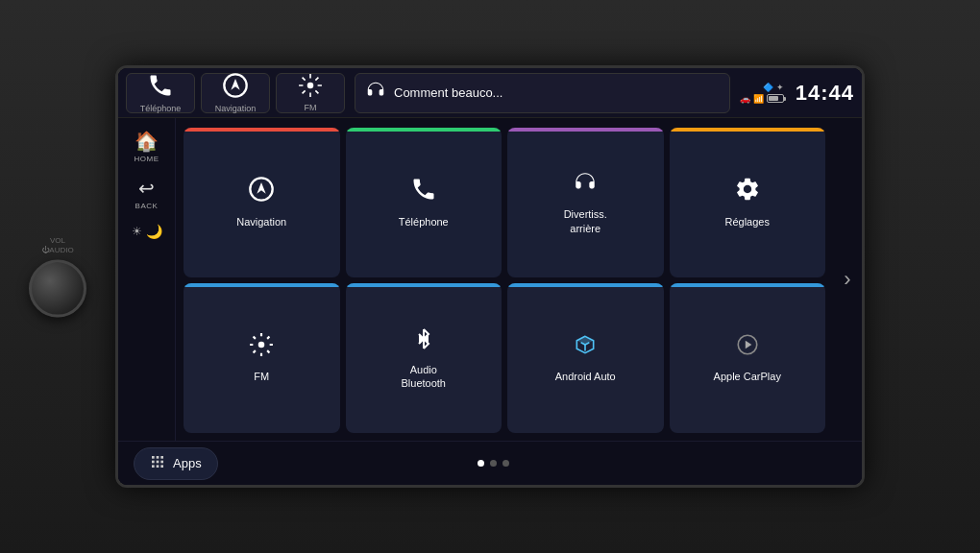  Describe the element at coordinates (747, 192) in the screenshot. I see `reglages-tile-icon` at that location.